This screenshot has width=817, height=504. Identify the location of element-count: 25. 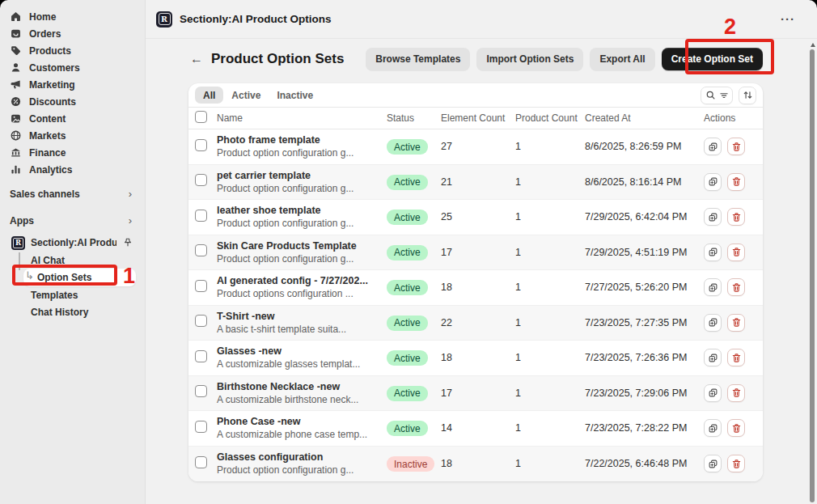
(478, 217).